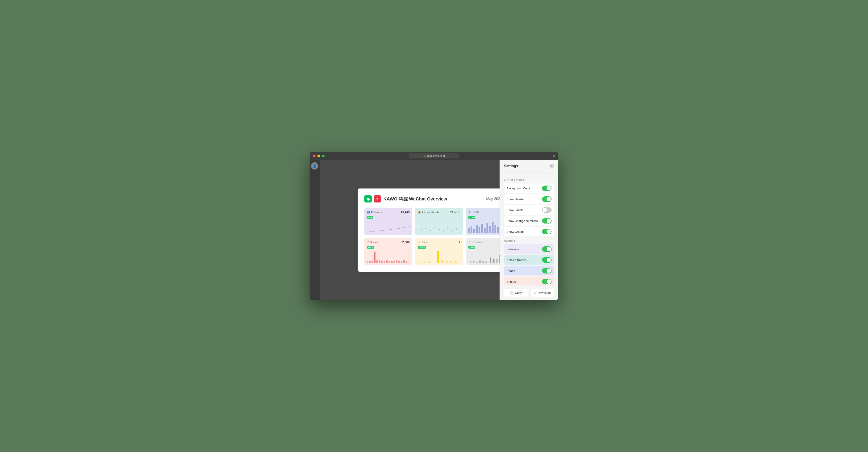 This screenshot has height=452, width=868. What do you see at coordinates (529, 281) in the screenshot?
I see `settings-row-shares: Shares` at bounding box center [529, 281].